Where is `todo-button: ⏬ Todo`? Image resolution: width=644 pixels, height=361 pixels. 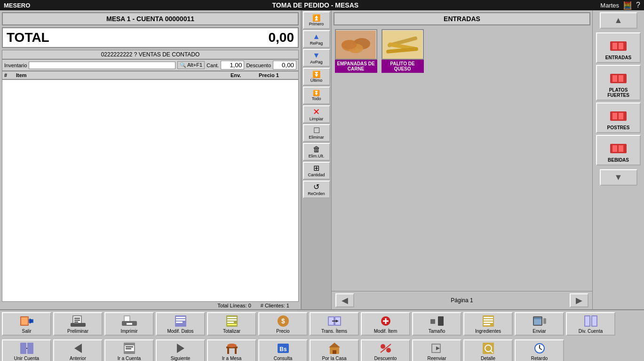
todo-button: ⏬ Todo is located at coordinates (317, 95).